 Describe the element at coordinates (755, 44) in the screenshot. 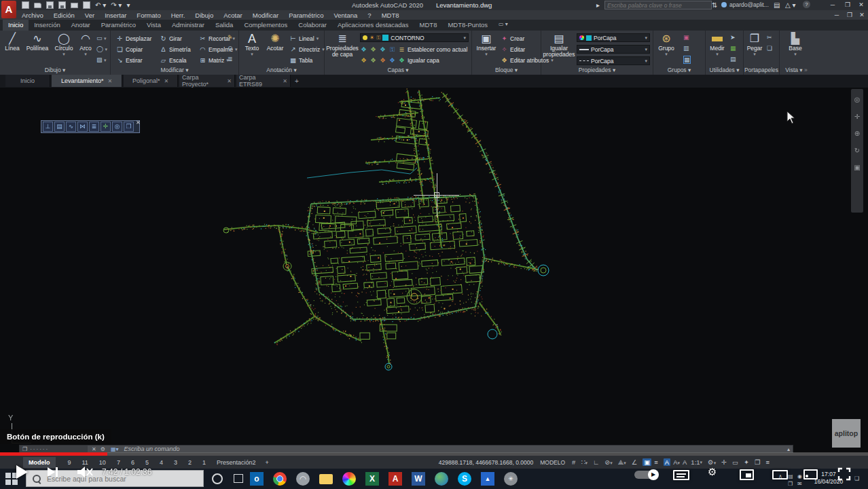

I see `pegar-button: ❐Pegar▾` at that location.